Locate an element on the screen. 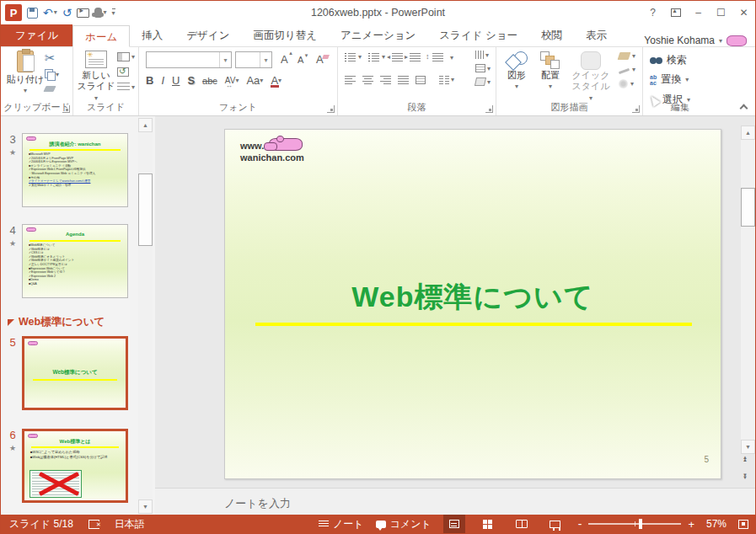 This screenshot has width=756, height=534. zoom-slider is located at coordinates (635, 524).